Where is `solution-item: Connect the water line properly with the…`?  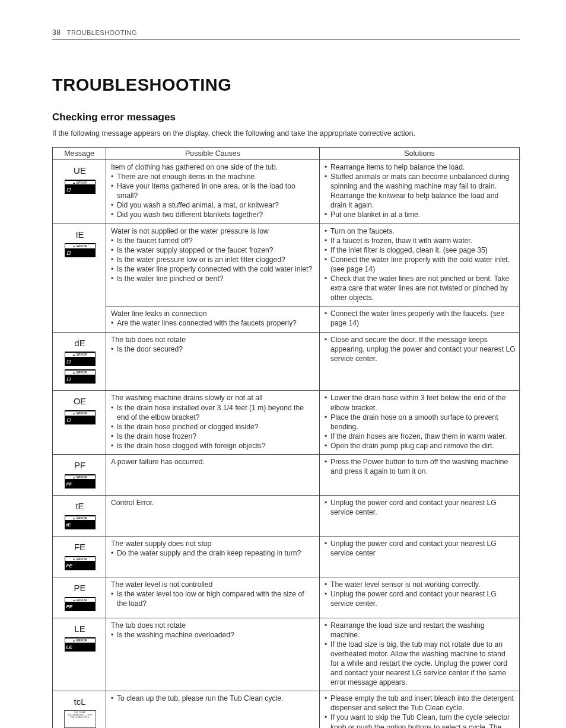 solution-item: Connect the water line properly with the… is located at coordinates (420, 264).